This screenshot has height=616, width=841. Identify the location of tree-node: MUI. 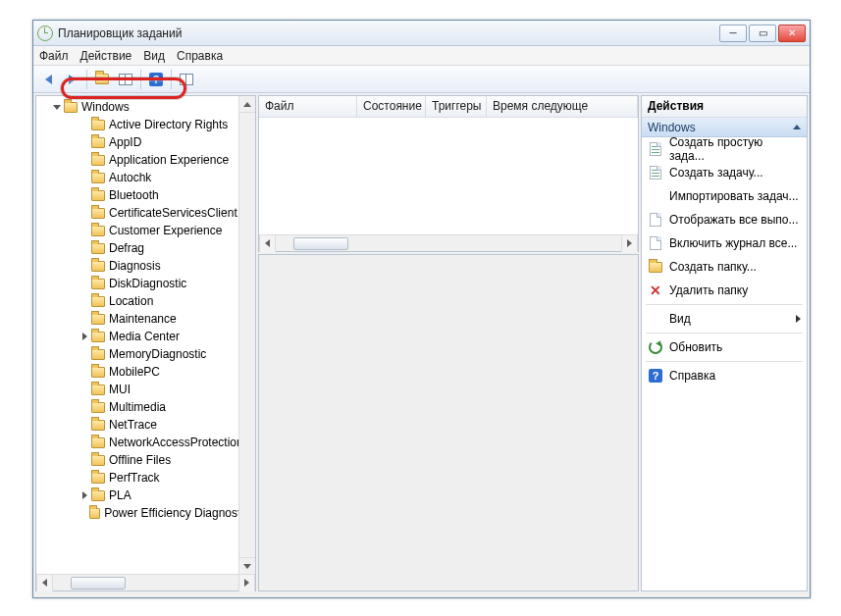
(145, 389).